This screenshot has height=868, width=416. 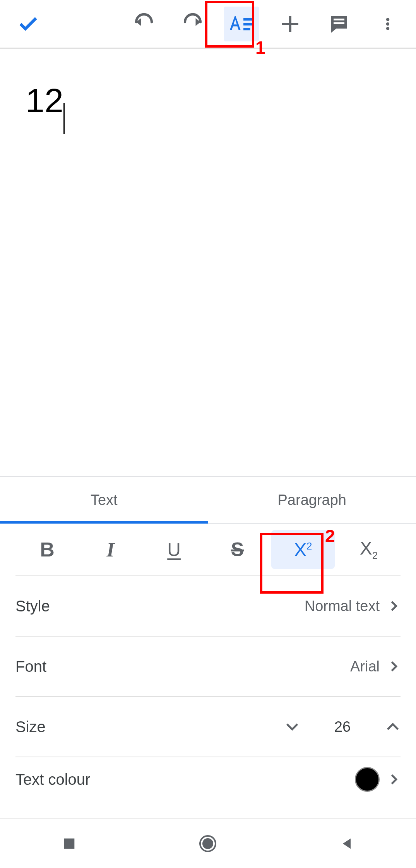 What do you see at coordinates (208, 550) in the screenshot?
I see `format-row: B I U S X2 X2` at bounding box center [208, 550].